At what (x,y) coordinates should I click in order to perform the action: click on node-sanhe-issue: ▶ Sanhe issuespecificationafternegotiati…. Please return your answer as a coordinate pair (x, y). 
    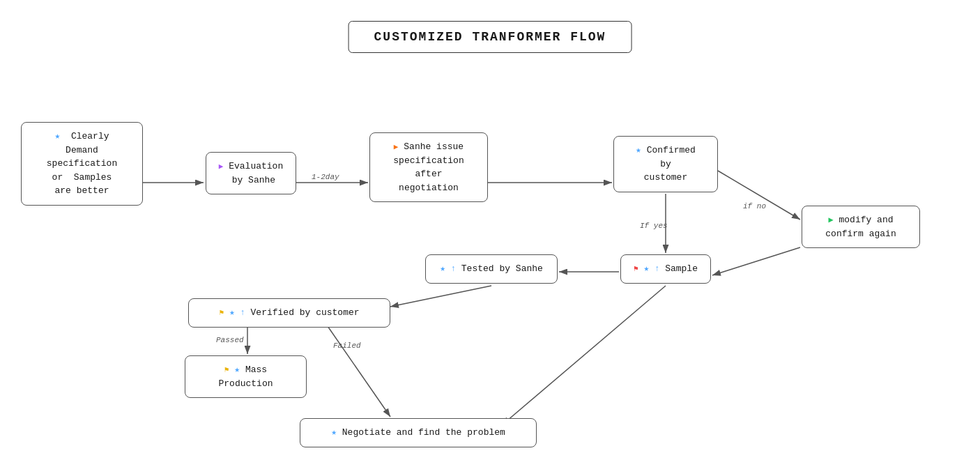
    Looking at the image, I should click on (429, 167).